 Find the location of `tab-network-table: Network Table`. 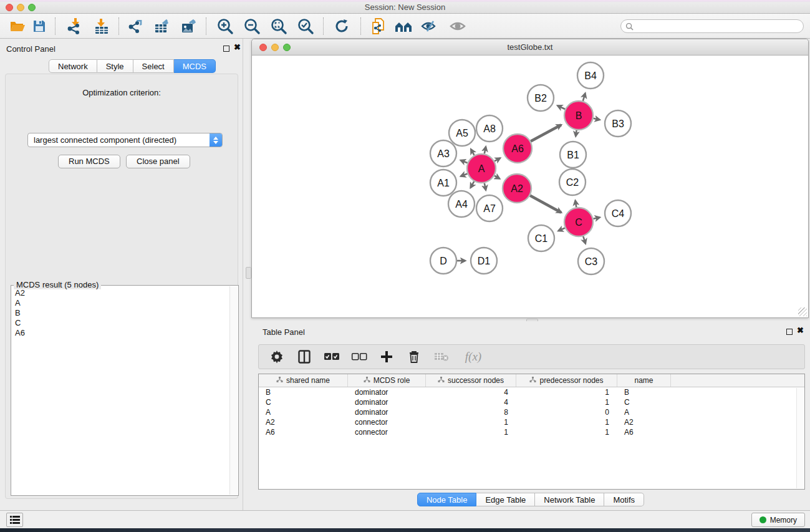

tab-network-table: Network Table is located at coordinates (570, 500).